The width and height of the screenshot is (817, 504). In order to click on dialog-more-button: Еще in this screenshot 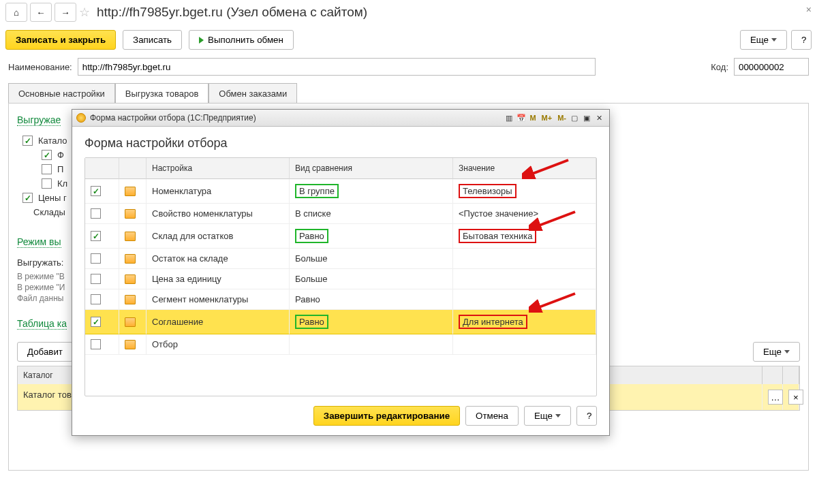, I will do `click(548, 415)`.